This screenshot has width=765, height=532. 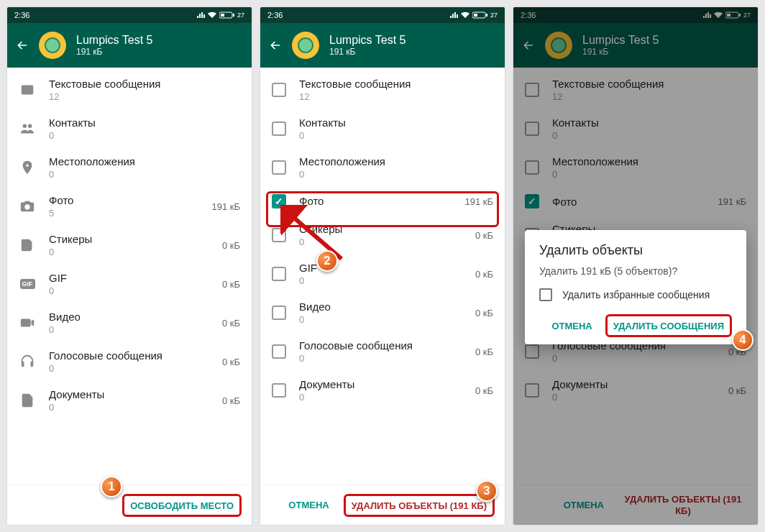 What do you see at coordinates (27, 168) in the screenshot?
I see `location-icon` at bounding box center [27, 168].